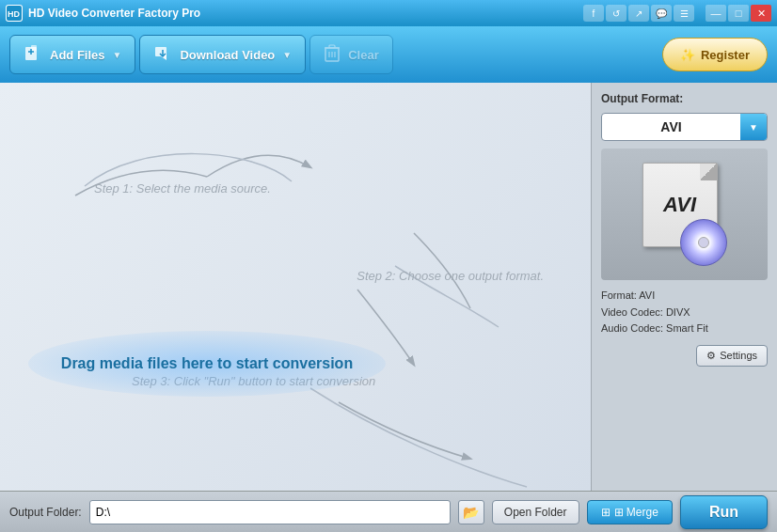  What do you see at coordinates (725, 55) in the screenshot?
I see `register-label: Register` at bounding box center [725, 55].